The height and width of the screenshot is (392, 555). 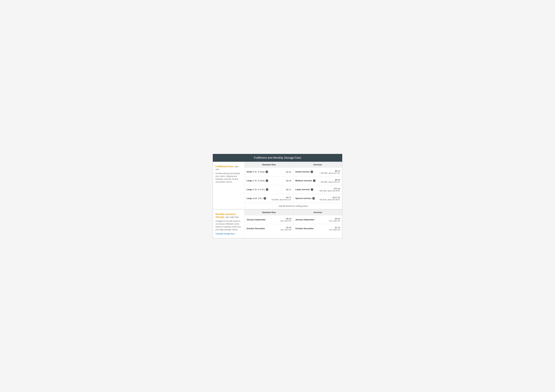 What do you see at coordinates (257, 190) in the screenshot?
I see `fulfillment-std-3-label: Large (1 lb. to 2 lb.) i` at bounding box center [257, 190].